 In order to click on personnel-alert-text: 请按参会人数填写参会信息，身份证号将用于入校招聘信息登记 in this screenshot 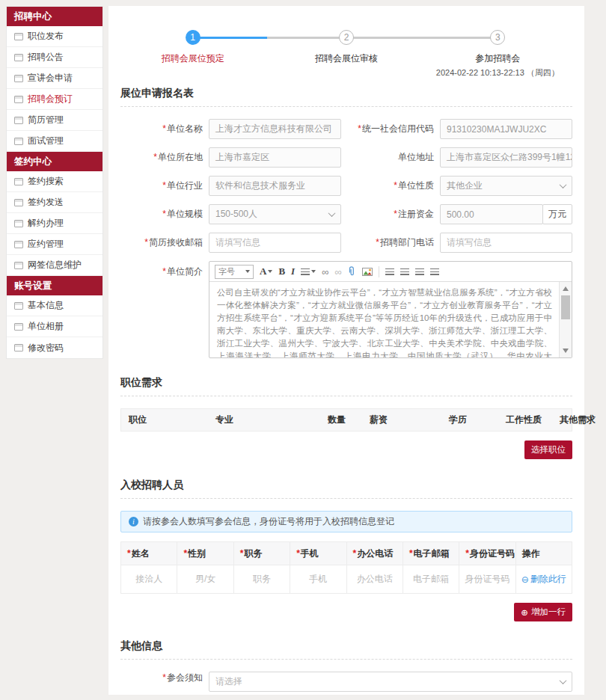, I will do `click(269, 522)`.